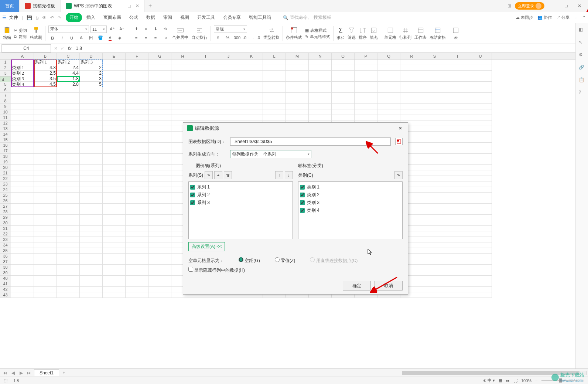  What do you see at coordinates (6, 84) in the screenshot?
I see `row-header: 5` at bounding box center [6, 84].